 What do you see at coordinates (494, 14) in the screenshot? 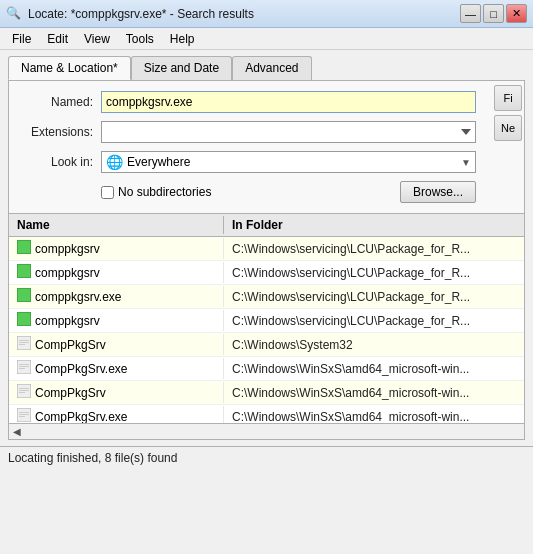
I see `title-controls: — □ ✕` at bounding box center [494, 14].